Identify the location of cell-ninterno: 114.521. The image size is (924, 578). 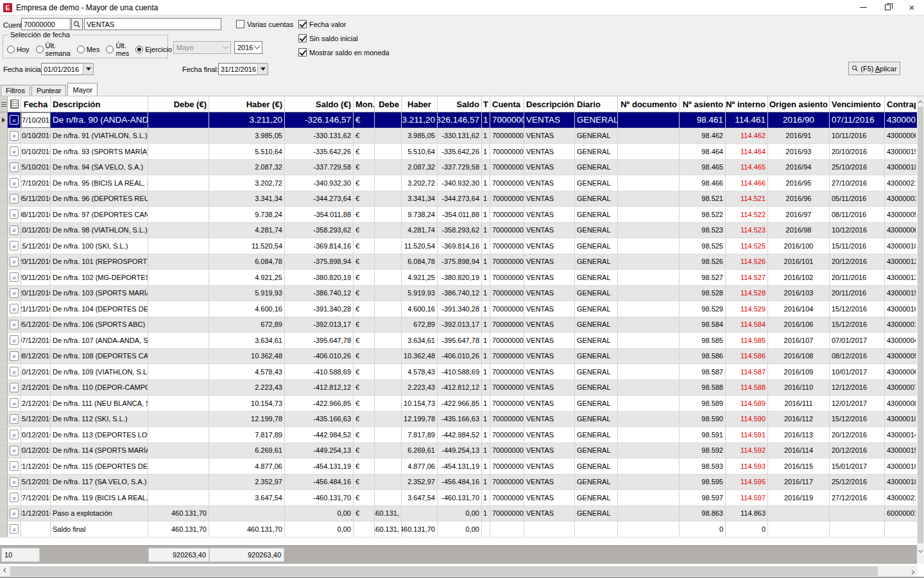
(747, 199).